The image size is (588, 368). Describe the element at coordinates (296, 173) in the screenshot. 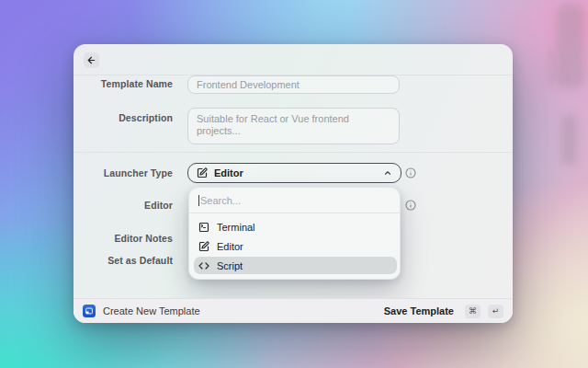

I see `launcher-type-value: Editor` at that location.